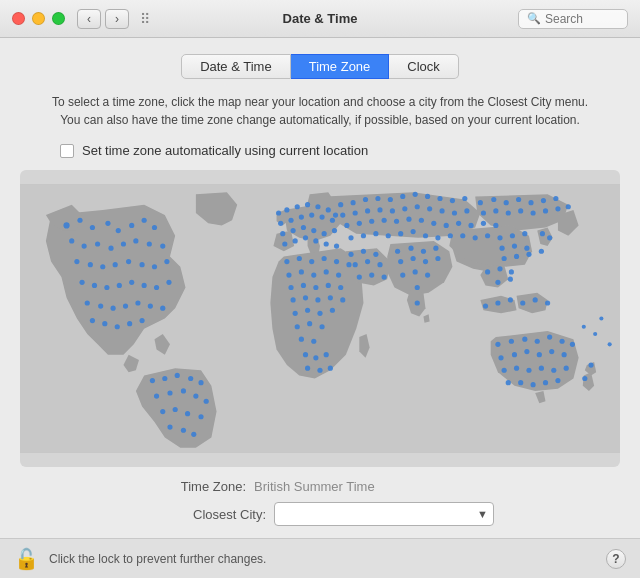  Describe the element at coordinates (424, 66) in the screenshot. I see `tab-clock: Clock` at that location.